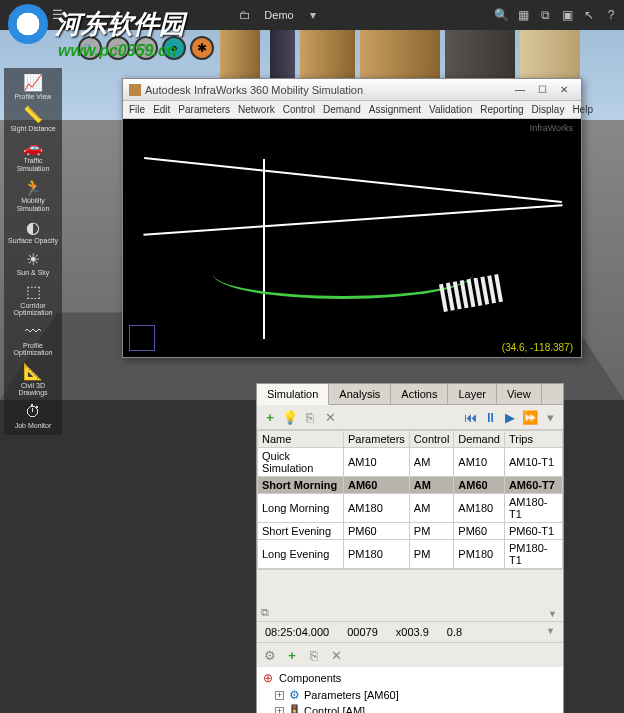 The height and width of the screenshot is (713, 624). Describe the element at coordinates (301, 440) in the screenshot. I see `column-header: Name` at that location.